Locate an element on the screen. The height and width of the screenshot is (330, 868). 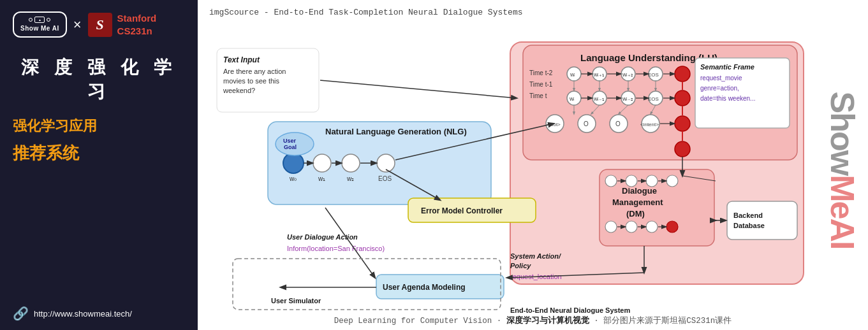
dot-left is located at coordinates (31, 20).